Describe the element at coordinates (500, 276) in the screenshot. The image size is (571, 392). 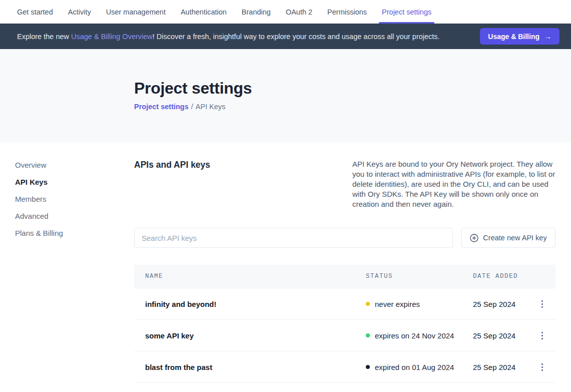
I see `column-header-date-added: DATE ADDED` at that location.